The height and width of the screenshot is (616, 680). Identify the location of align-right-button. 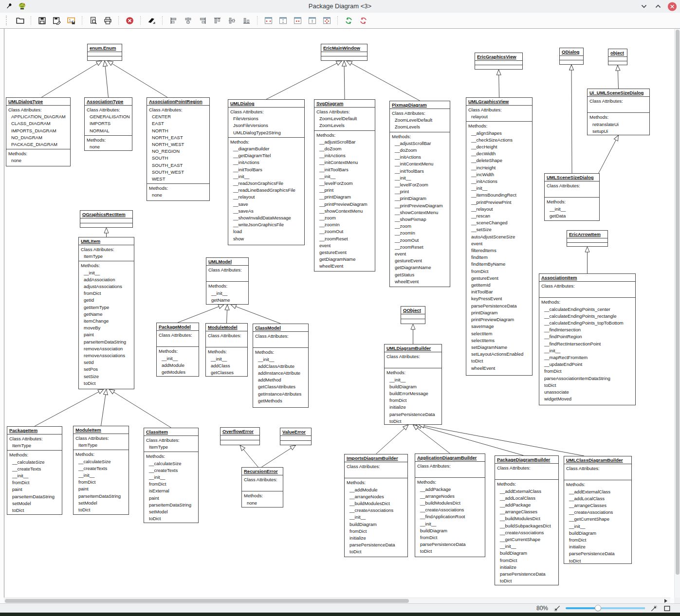
(202, 20).